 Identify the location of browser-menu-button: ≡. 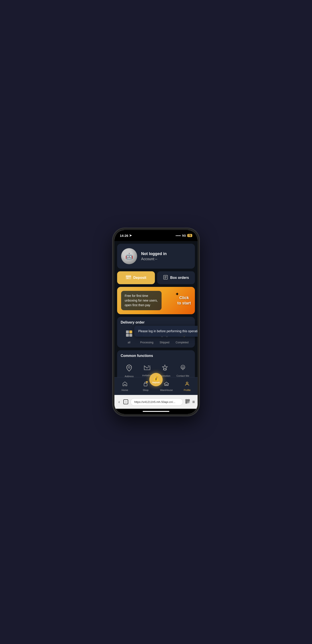
(194, 402).